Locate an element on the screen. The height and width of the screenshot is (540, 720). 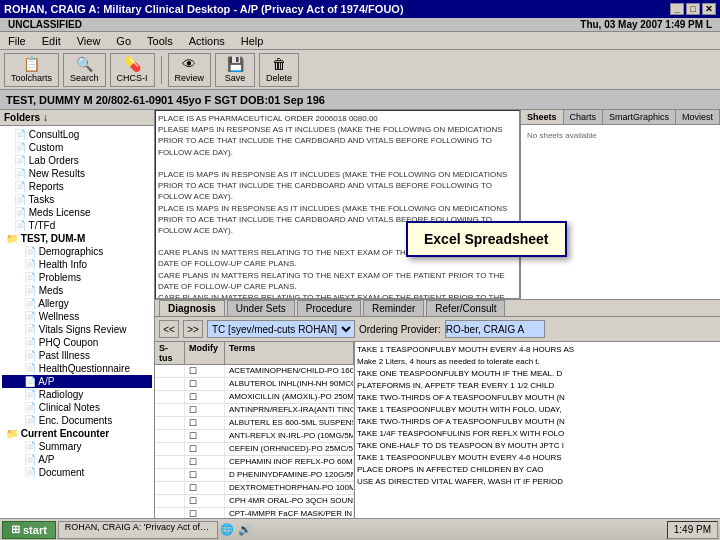
tab-under-sets: Under Sets is located at coordinates (261, 308).